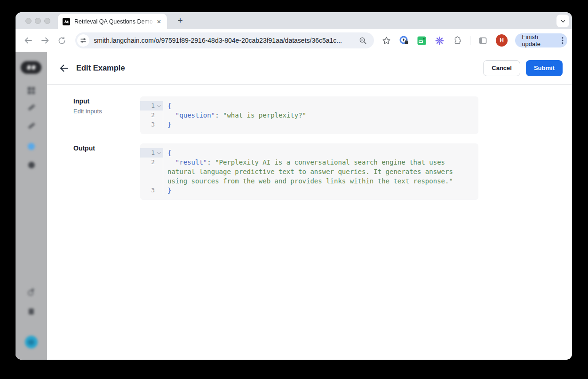  What do you see at coordinates (31, 291) in the screenshot?
I see `sidebar-item-api-keys-icon` at bounding box center [31, 291].